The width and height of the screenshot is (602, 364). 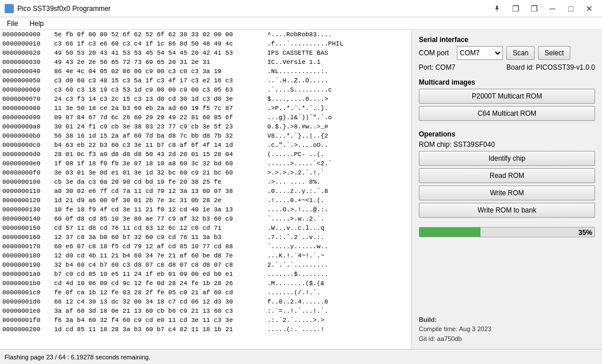 I want to click on hex-row: 00000001c0fe 0f ca 1b 12 fe 03 28 2f fe …, so click(x=206, y=293).